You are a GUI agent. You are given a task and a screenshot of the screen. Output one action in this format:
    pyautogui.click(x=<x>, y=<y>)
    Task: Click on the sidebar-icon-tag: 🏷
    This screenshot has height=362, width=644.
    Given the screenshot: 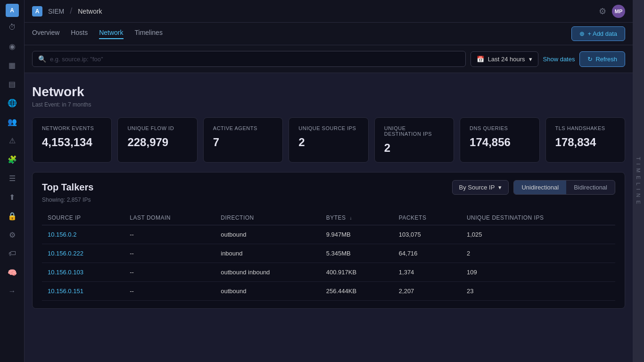 What is the action you would take?
    pyautogui.click(x=12, y=254)
    